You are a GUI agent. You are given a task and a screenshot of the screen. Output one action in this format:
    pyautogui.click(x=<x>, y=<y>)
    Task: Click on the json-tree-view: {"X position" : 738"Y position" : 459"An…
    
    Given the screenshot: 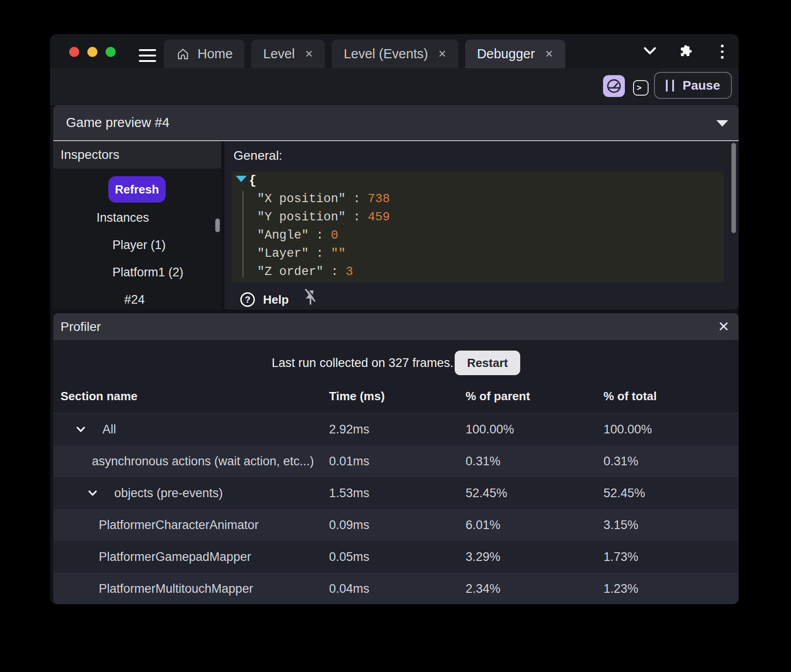 What is the action you would take?
    pyautogui.click(x=478, y=227)
    